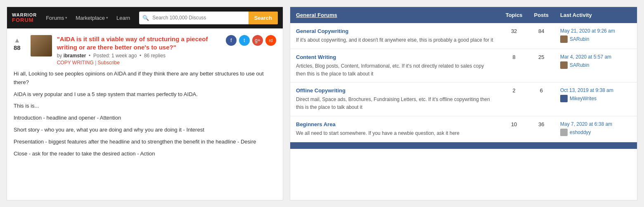  Describe the element at coordinates (145, 106) in the screenshot. I see `post-line-3: This is is...` at that location.